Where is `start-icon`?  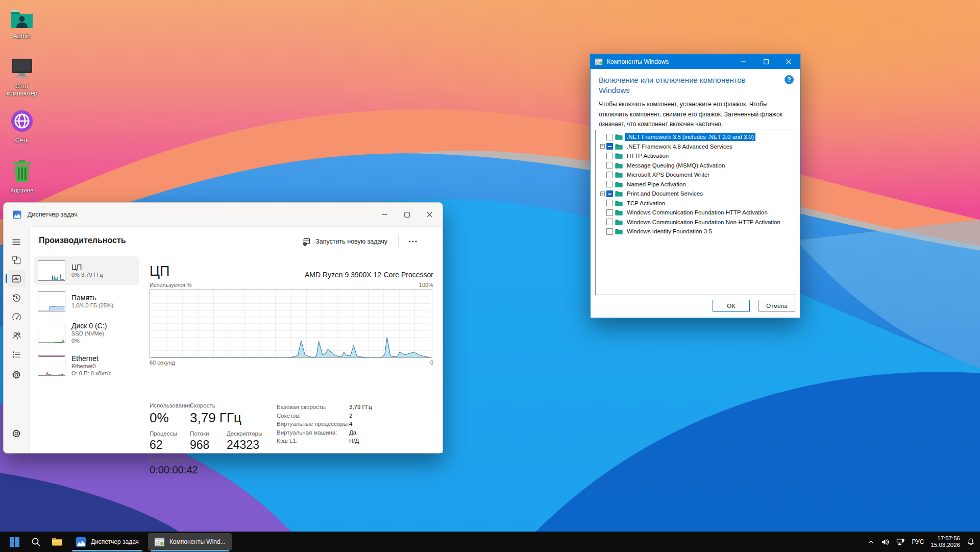 start-icon is located at coordinates (14, 542).